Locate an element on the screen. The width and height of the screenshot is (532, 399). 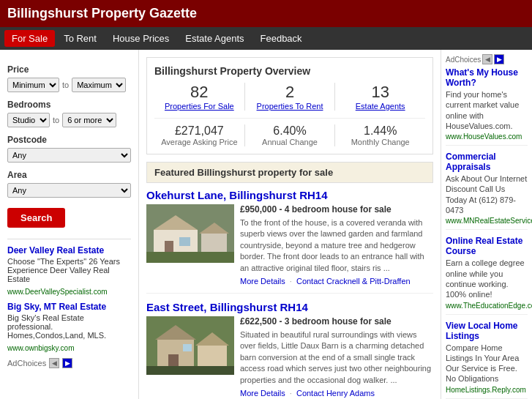
property-2-more-link: More Details is located at coordinates (263, 393).